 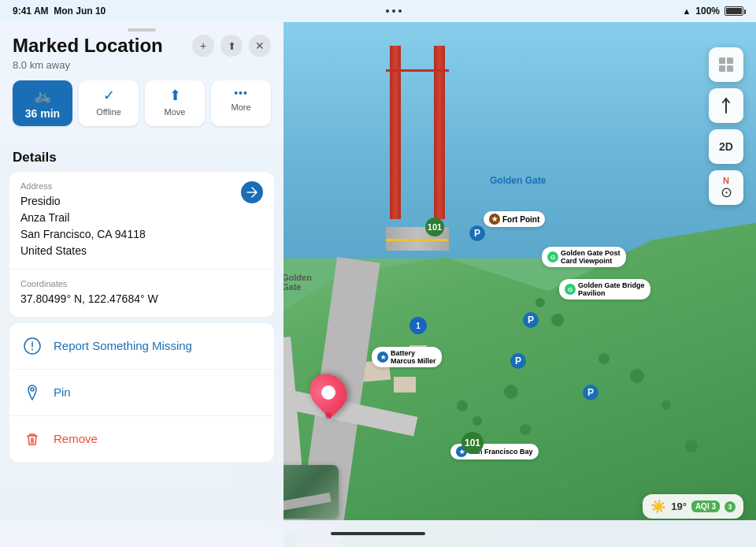 What do you see at coordinates (435, 227) in the screenshot?
I see `route-101-top: 101` at bounding box center [435, 227].